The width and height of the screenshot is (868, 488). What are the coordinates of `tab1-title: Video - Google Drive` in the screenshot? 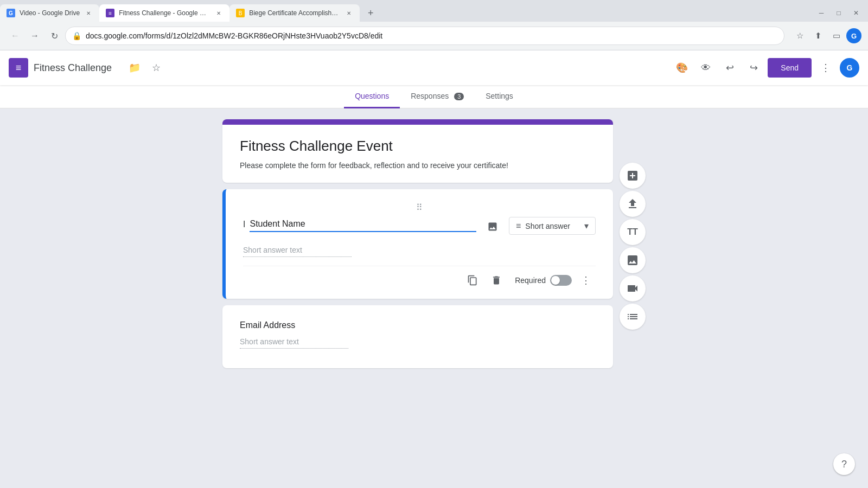 It's located at (50, 13).